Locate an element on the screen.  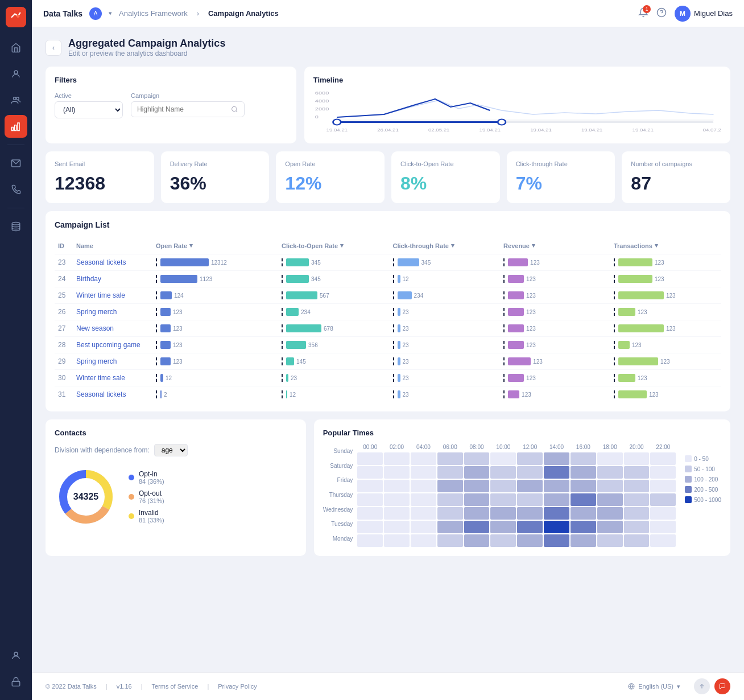
back-button: ‹ is located at coordinates (53, 48).